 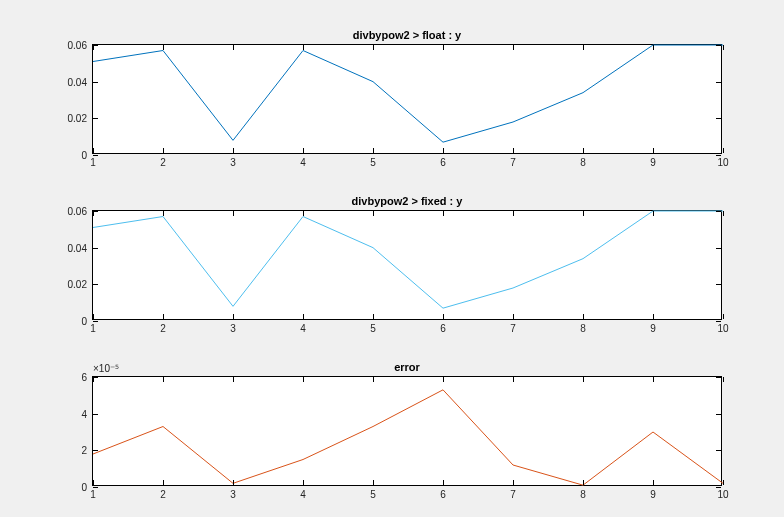 I want to click on ytick-label: 2, so click(x=84, y=450).